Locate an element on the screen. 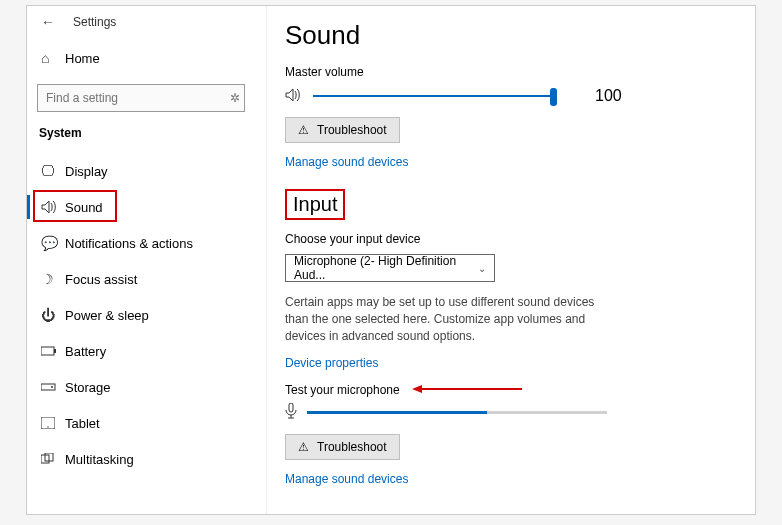 The image size is (782, 525). sidebar-item-label: Storage is located at coordinates (88, 388).